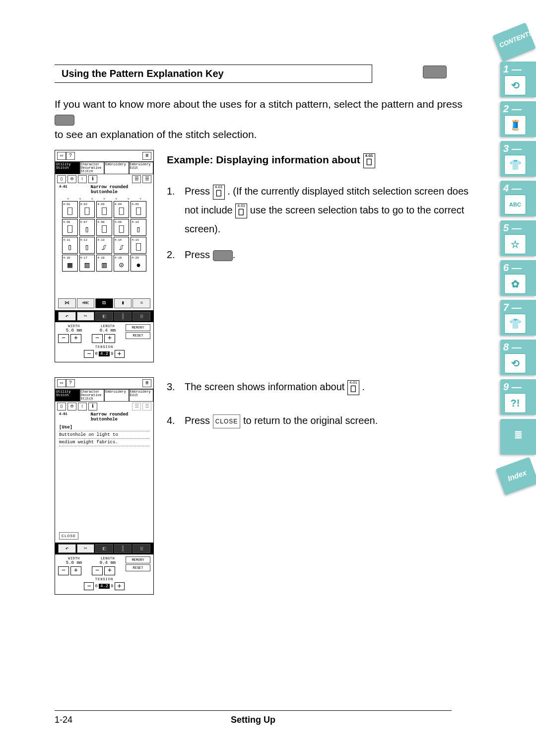  Describe the element at coordinates (515, 403) in the screenshot. I see `chapter-icon: ?!` at that location.